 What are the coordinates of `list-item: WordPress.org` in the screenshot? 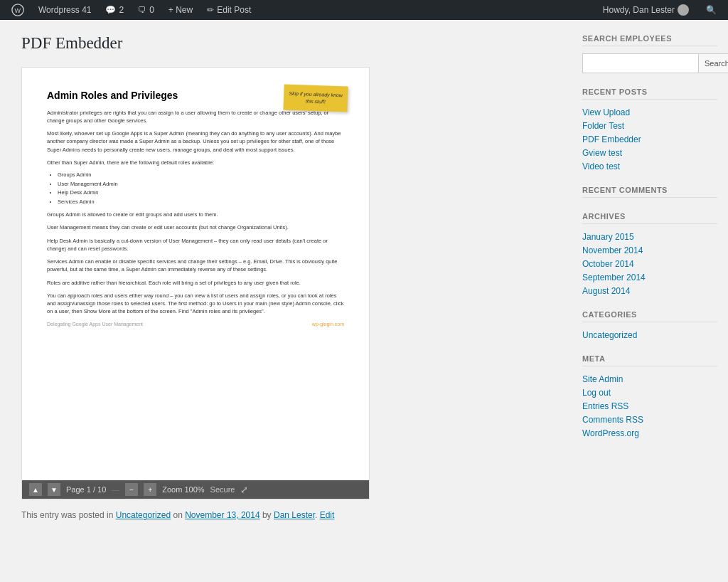 It's located at (650, 433).